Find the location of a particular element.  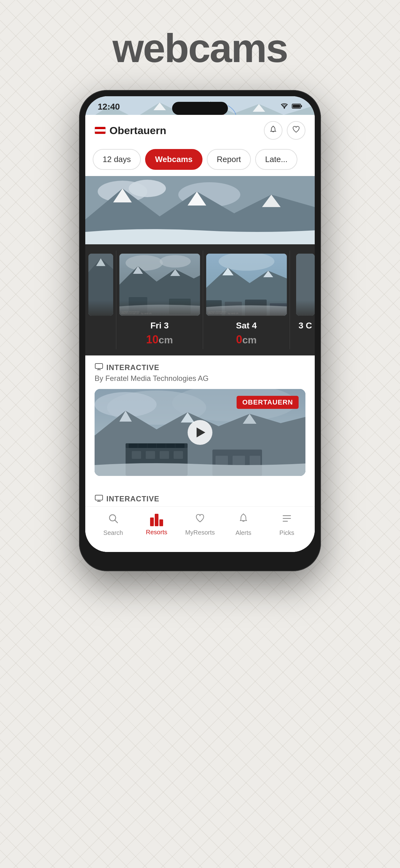

play-button is located at coordinates (200, 433).